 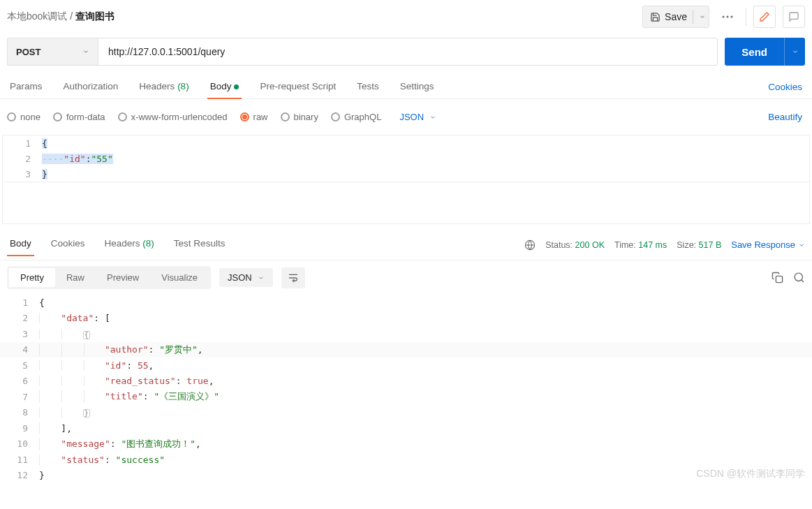 What do you see at coordinates (173, 117) in the screenshot?
I see `body-type-urlencoded: x-www-form-urlencoded` at bounding box center [173, 117].